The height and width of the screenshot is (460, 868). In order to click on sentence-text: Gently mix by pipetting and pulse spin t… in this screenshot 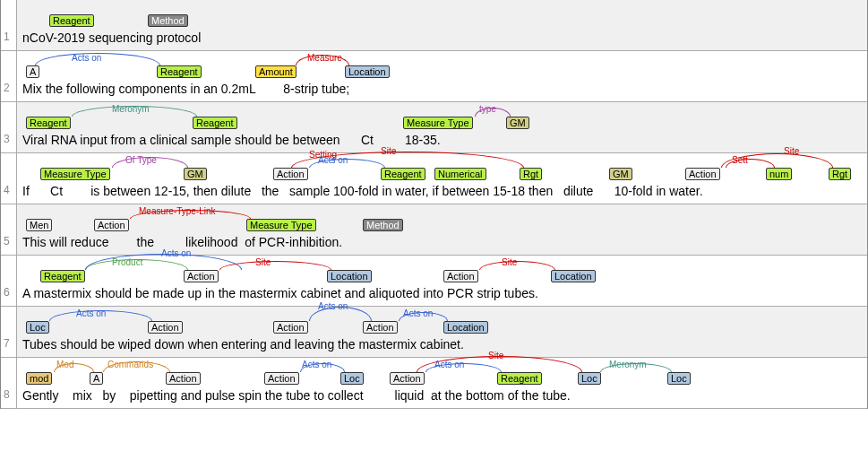, I will do `click(443, 395)`.